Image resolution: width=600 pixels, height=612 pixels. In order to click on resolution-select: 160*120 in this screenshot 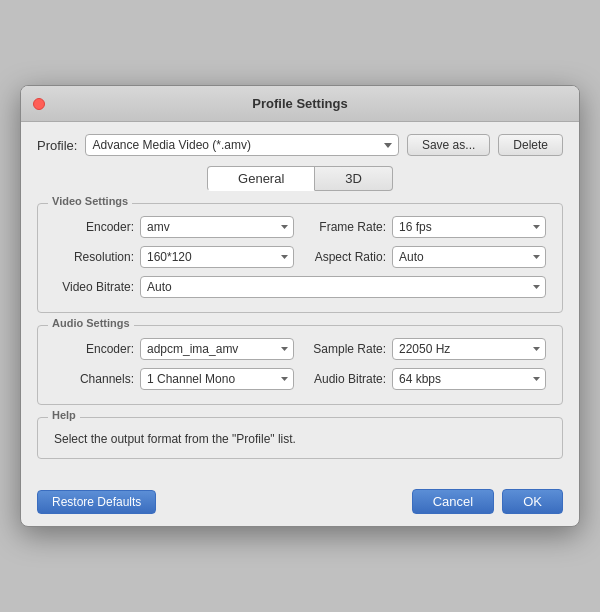, I will do `click(217, 257)`.